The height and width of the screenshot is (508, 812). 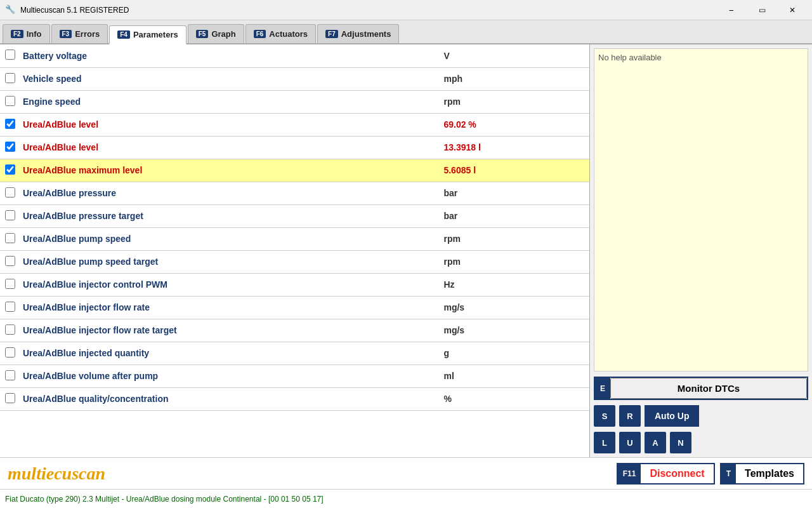 I want to click on param-unit: ml, so click(x=514, y=376).